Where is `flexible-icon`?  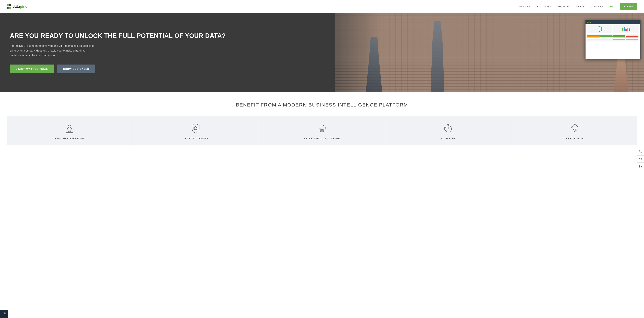 flexible-icon is located at coordinates (574, 128).